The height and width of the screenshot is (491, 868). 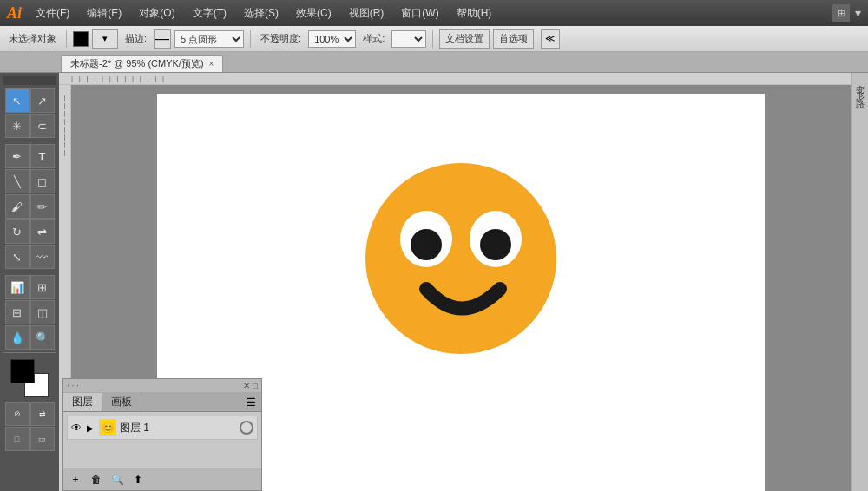 What do you see at coordinates (52, 14) in the screenshot?
I see `menu-file: 文件(F)` at bounding box center [52, 14].